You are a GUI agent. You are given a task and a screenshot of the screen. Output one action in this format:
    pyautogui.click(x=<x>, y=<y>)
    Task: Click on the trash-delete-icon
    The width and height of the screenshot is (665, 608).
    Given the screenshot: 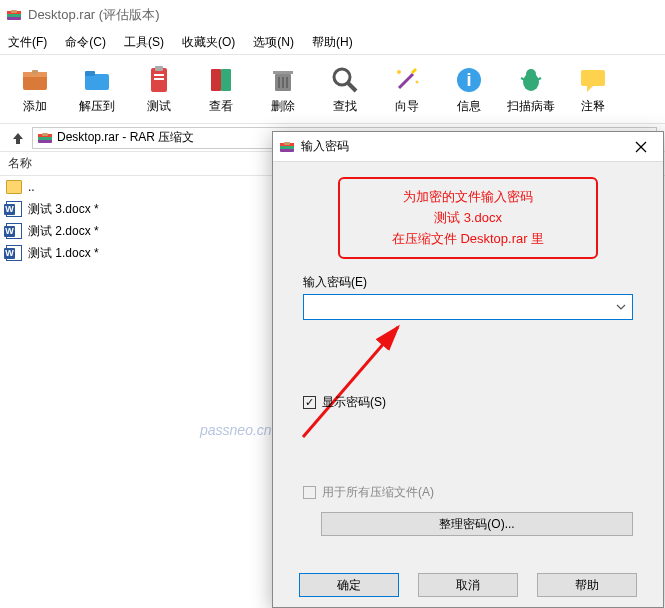 What is the action you would take?
    pyautogui.click(x=283, y=80)
    